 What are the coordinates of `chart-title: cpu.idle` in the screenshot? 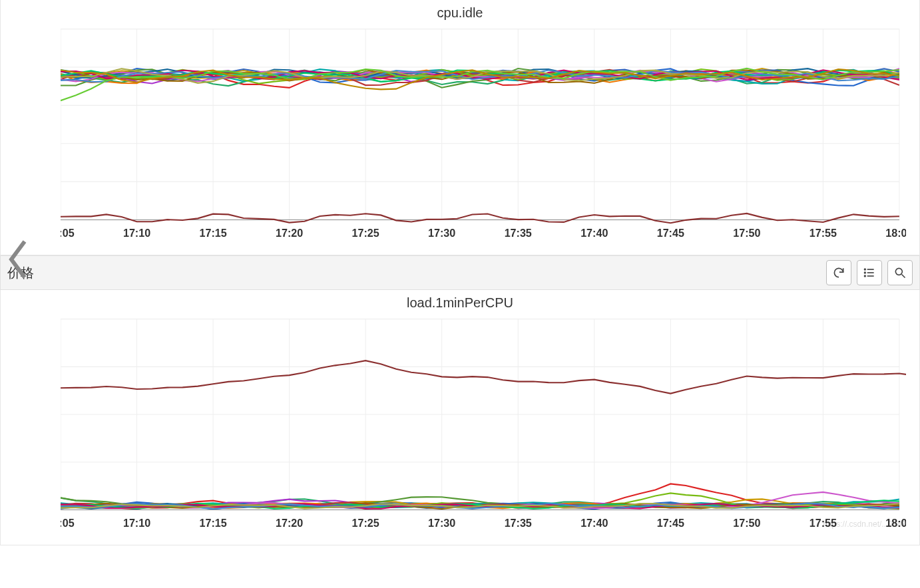 It's located at (460, 11).